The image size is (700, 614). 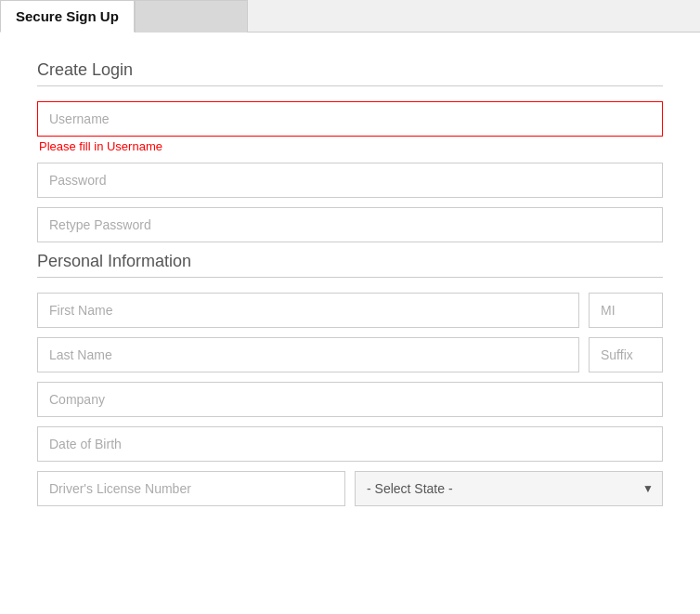 What do you see at coordinates (626, 355) in the screenshot?
I see `suffix-input` at bounding box center [626, 355].